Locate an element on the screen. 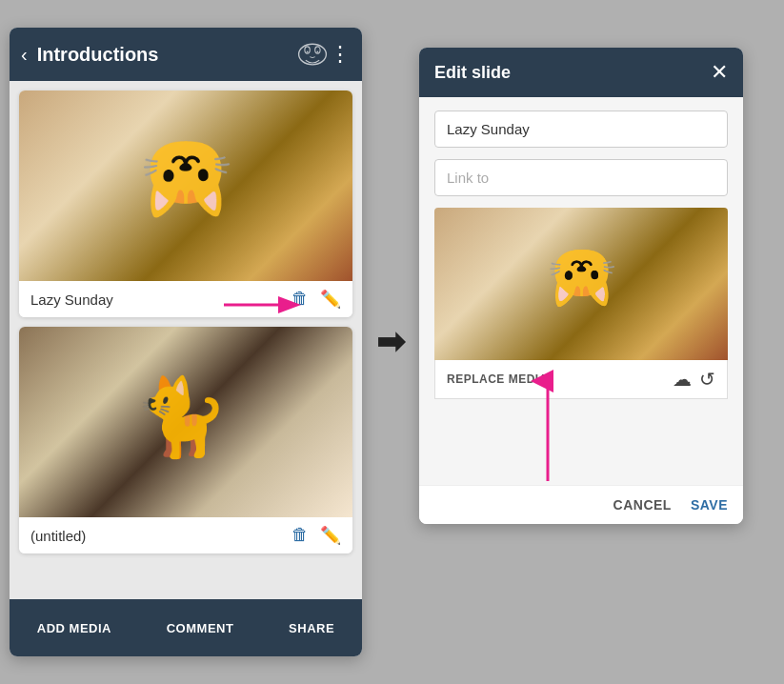 This screenshot has height=684, width=784. edit-footer: CANCEL SAVE is located at coordinates (581, 505).